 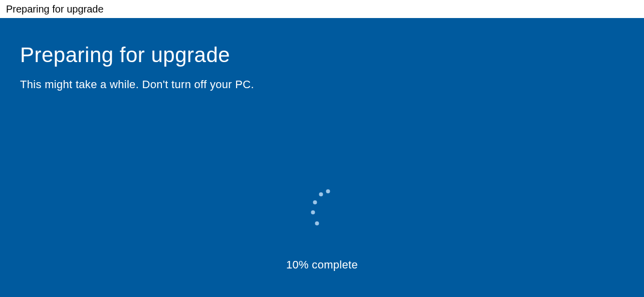 I want to click on loading-spinner-icon, so click(x=322, y=208).